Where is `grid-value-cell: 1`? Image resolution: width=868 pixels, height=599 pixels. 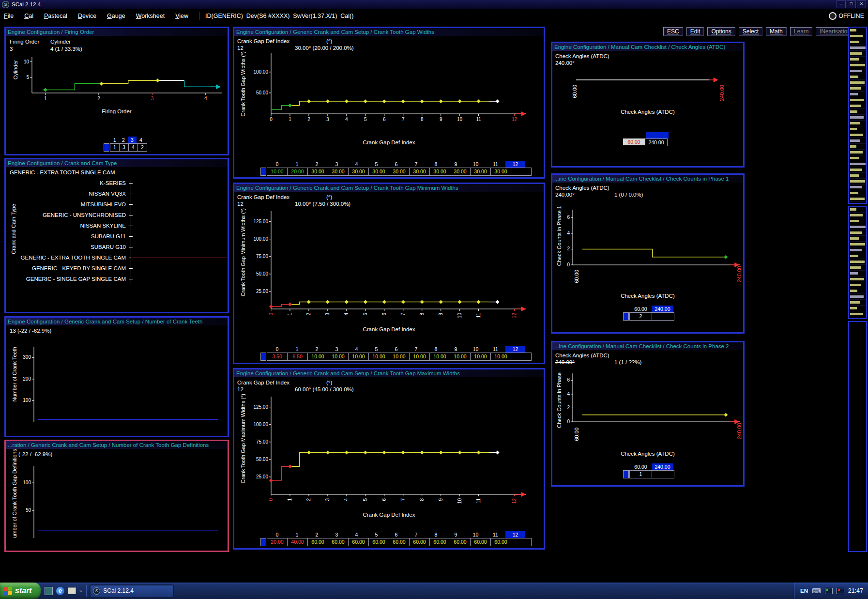 grid-value-cell: 1 is located at coordinates (663, 317).